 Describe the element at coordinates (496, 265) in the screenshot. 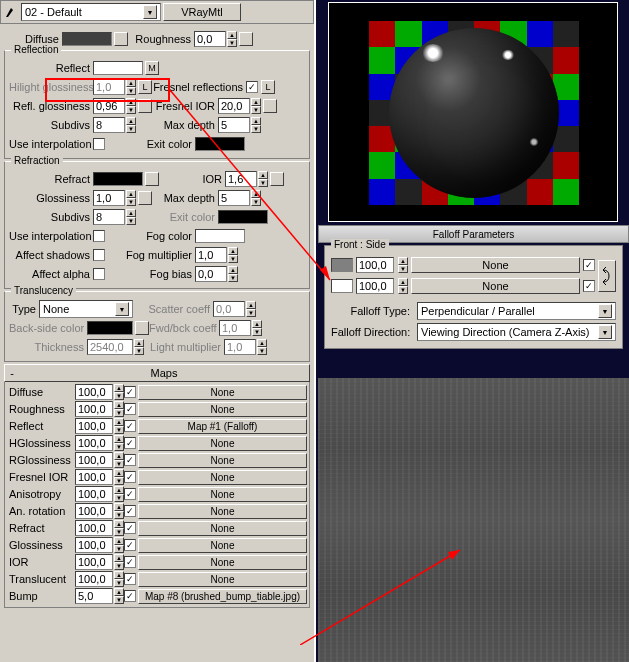

I see `front-map-button: None` at that location.